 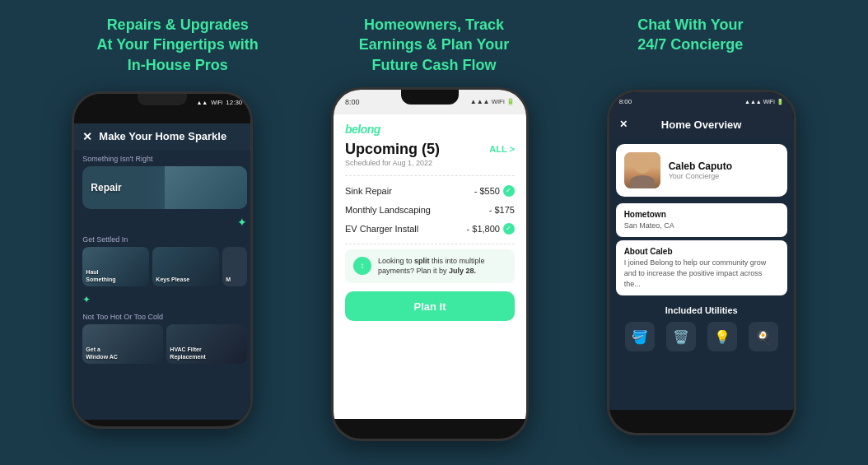 I want to click on p3-concierge-info: Caleb Caputo Your Concierge, so click(x=700, y=170).